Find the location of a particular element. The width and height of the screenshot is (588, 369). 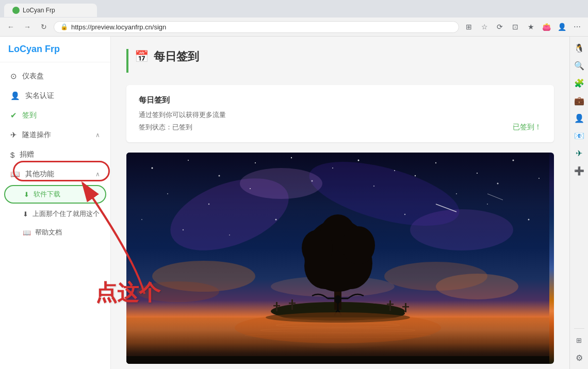

sidebar-item-sign: ✔ 签到 is located at coordinates (55, 115).